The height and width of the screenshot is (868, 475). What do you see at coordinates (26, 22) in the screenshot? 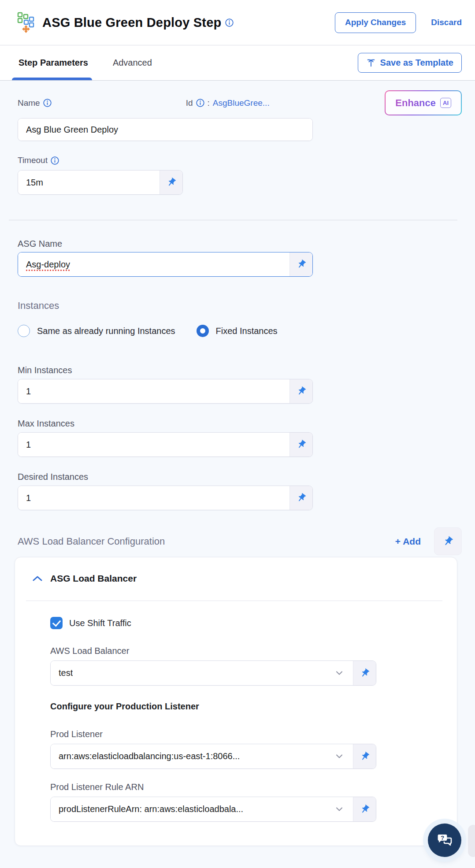
I see `asg-blue-green-step-icon` at bounding box center [26, 22].